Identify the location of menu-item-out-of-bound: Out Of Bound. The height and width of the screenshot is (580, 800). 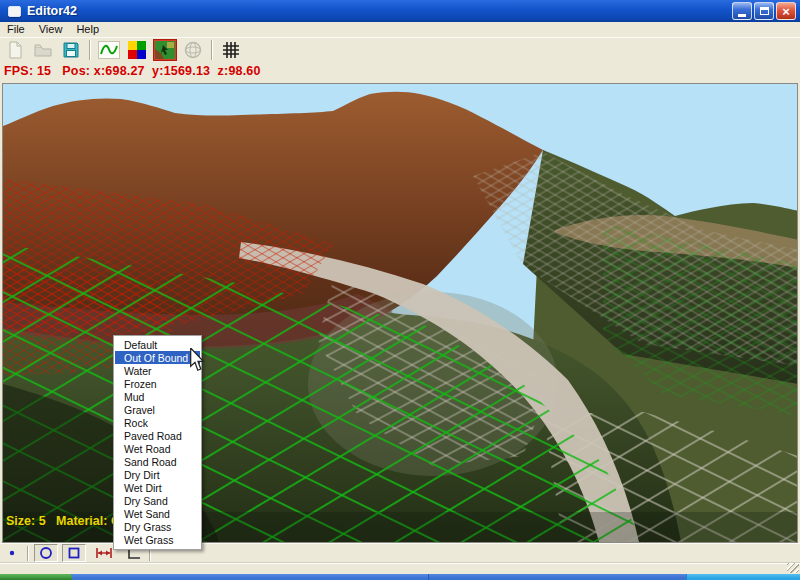
(158, 358).